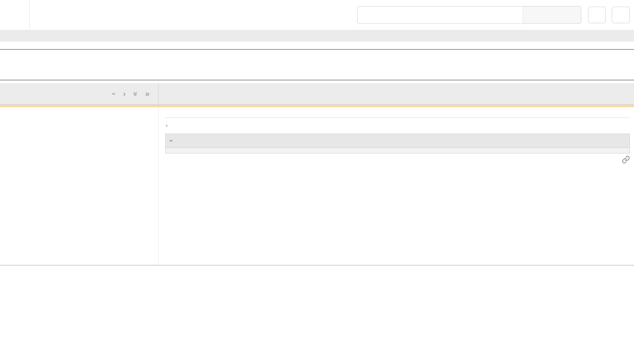  I want to click on minimap-canvas, so click(317, 65).